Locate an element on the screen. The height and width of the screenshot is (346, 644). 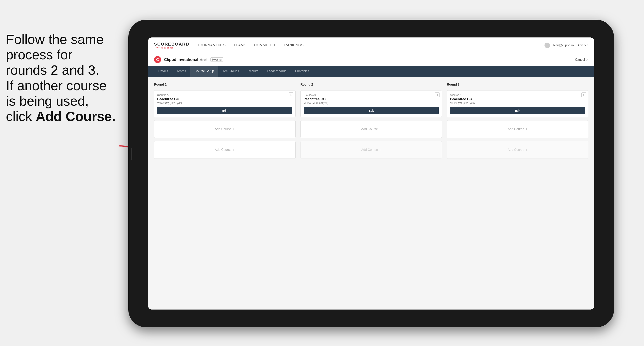
round-1-course-label: (Course A) is located at coordinates (225, 95).